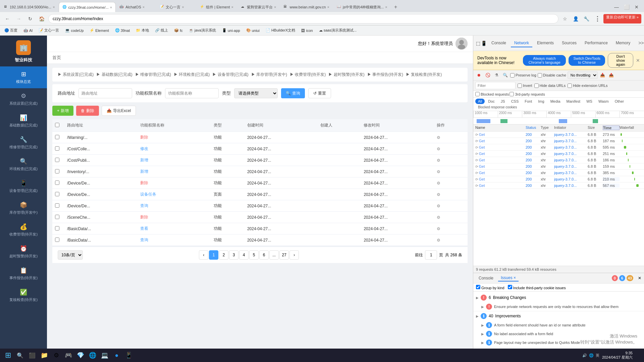 This screenshot has height=362, width=644. I want to click on extensions-icon: 🔧, so click(587, 19).